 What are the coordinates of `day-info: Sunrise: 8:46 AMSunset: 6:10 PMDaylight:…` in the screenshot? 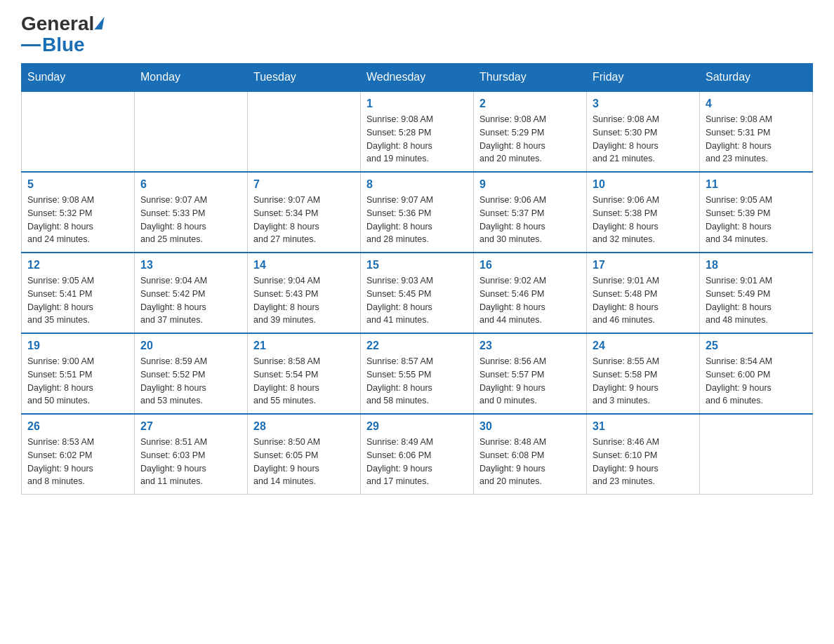 It's located at (643, 462).